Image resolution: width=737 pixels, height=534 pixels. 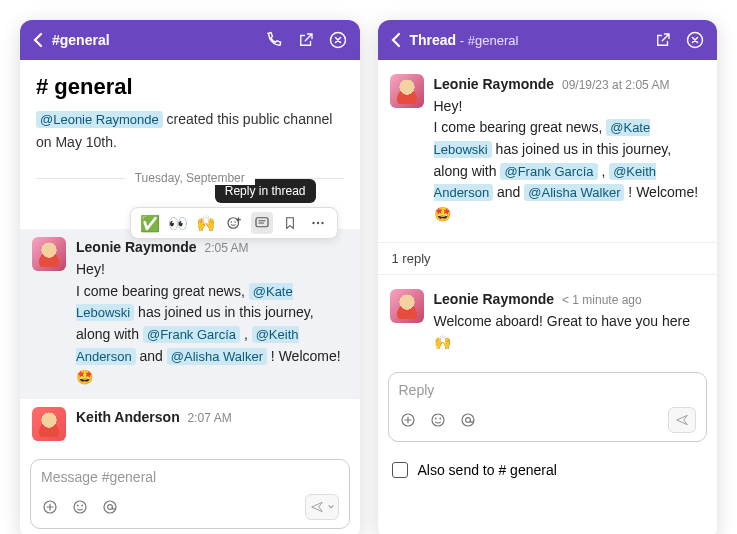 What do you see at coordinates (290, 223) in the screenshot?
I see `bookmark-icon` at bounding box center [290, 223].